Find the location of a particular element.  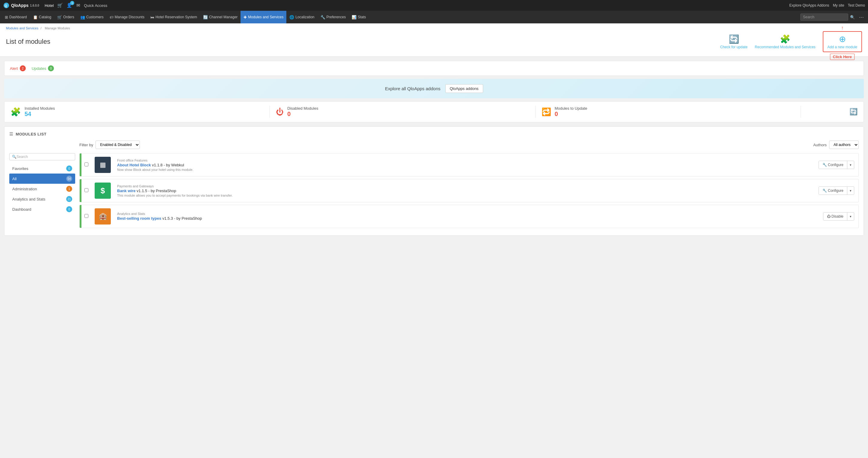

disable-btn-caret: ▾ is located at coordinates (850, 217).